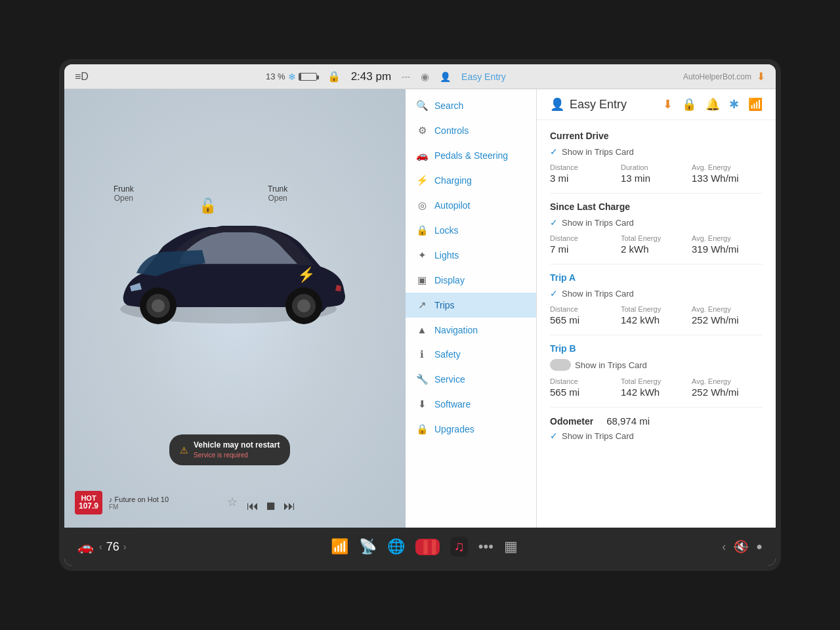  Describe the element at coordinates (471, 230) in the screenshot. I see `nav-item-locks: 🔒 Locks` at that location.